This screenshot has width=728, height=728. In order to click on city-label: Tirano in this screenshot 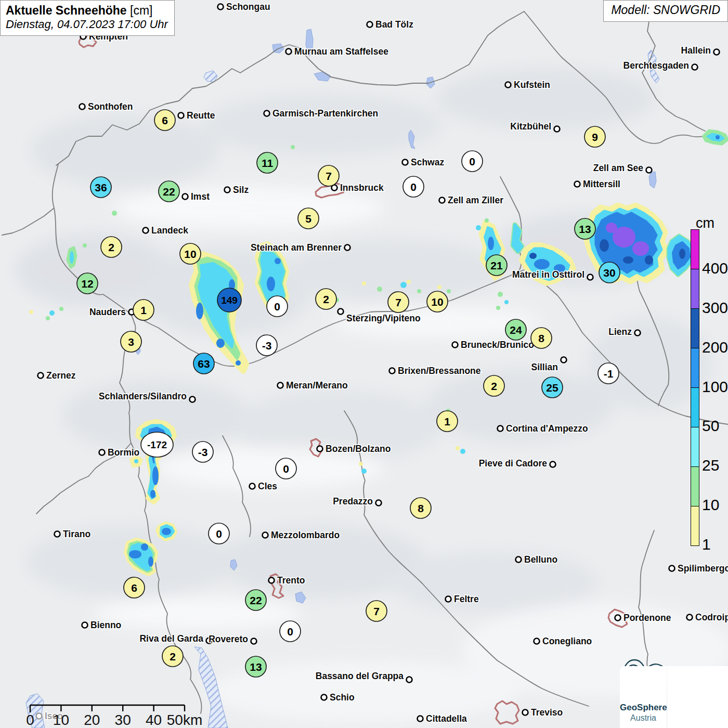, I will do `click(77, 534)`.